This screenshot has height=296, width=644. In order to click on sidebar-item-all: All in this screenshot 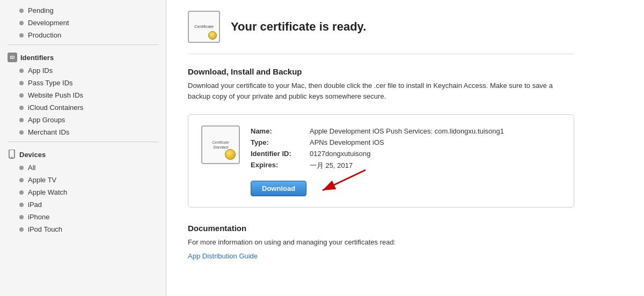, I will do `click(83, 167)`.